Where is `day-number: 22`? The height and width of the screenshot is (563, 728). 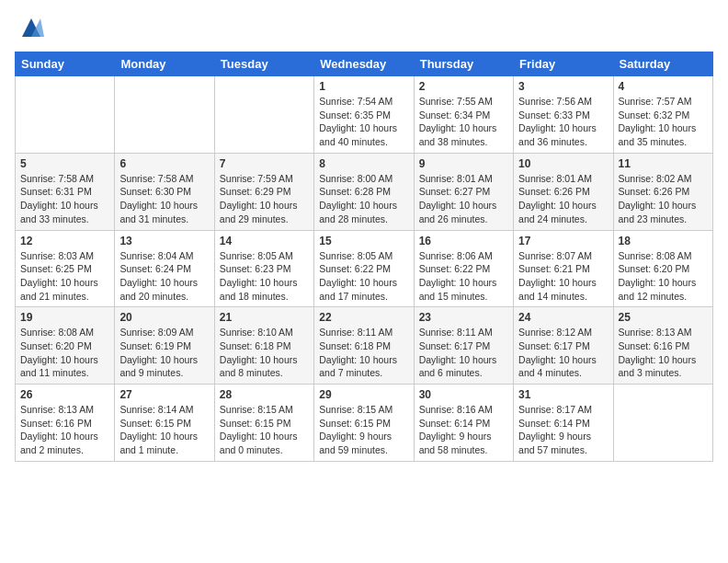 day-number: 22 is located at coordinates (364, 317).